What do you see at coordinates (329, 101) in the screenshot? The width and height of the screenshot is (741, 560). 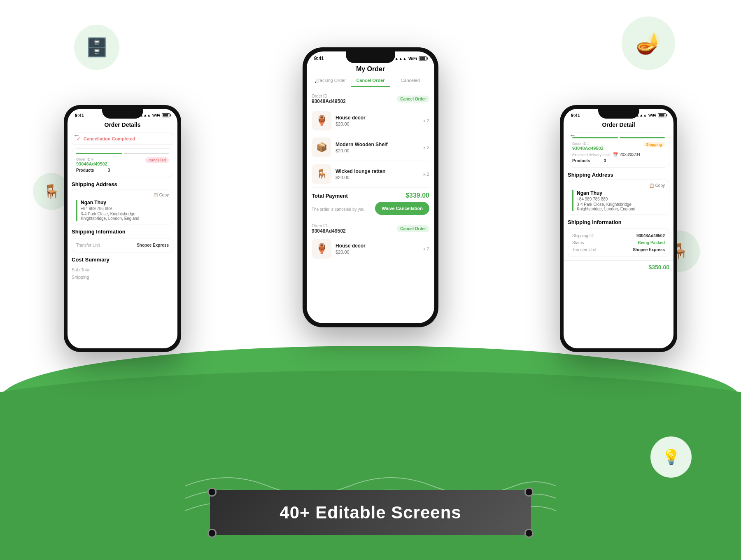 I see `order-id-val-1: 93048Ad49502` at bounding box center [329, 101].